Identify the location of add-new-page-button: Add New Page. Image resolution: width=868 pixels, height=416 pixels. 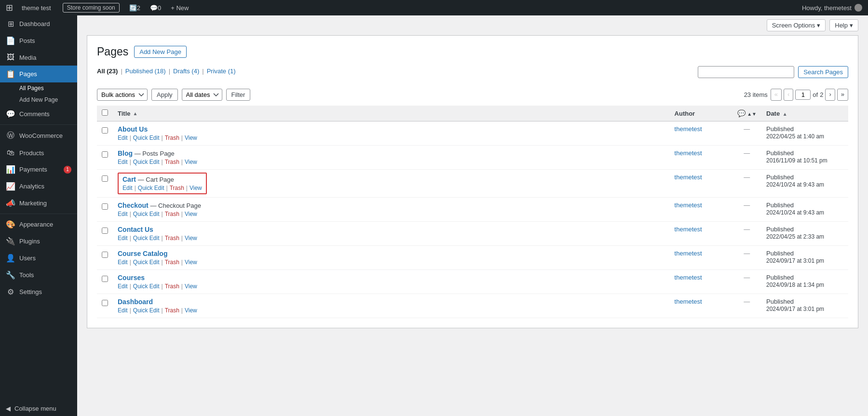
(160, 52).